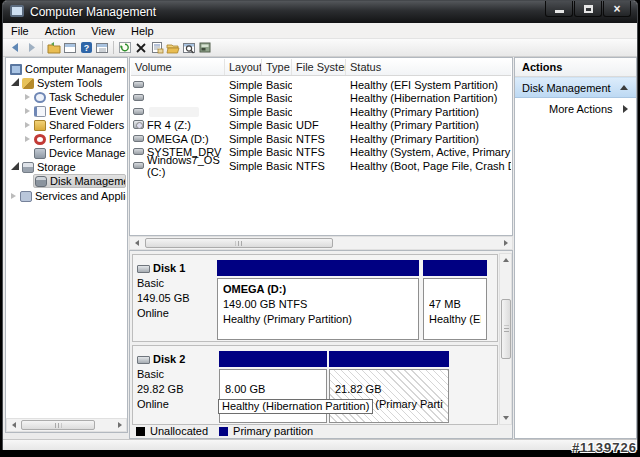  What do you see at coordinates (506, 418) in the screenshot?
I see `scroll-down-icon` at bounding box center [506, 418].